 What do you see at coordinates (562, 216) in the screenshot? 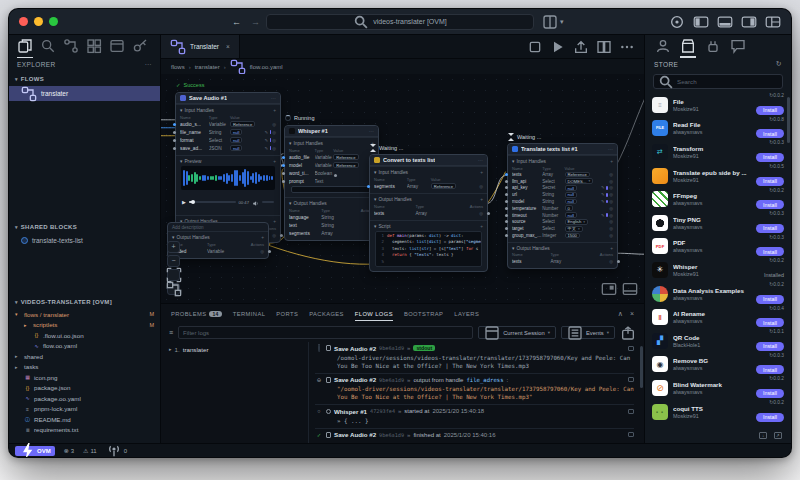
I see `input-handle-row: timeoutNumbernull✎◎` at bounding box center [562, 216].